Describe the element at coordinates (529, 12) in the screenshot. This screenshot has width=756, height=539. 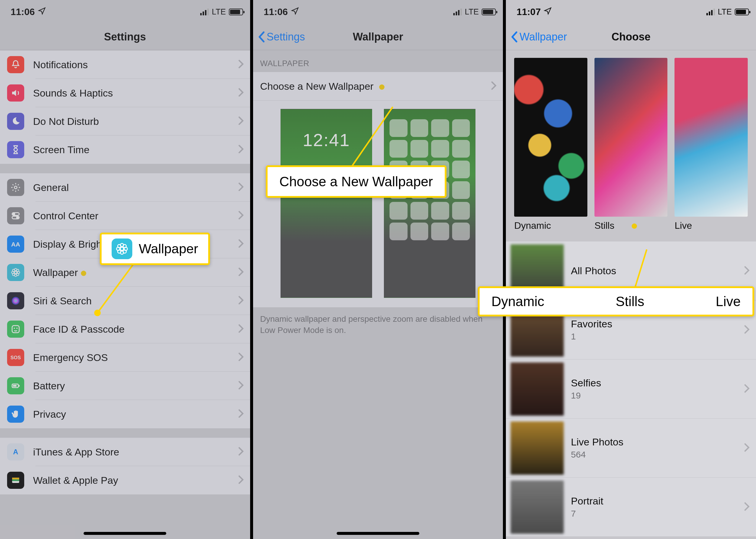
I see `status-time: 11:07` at that location.